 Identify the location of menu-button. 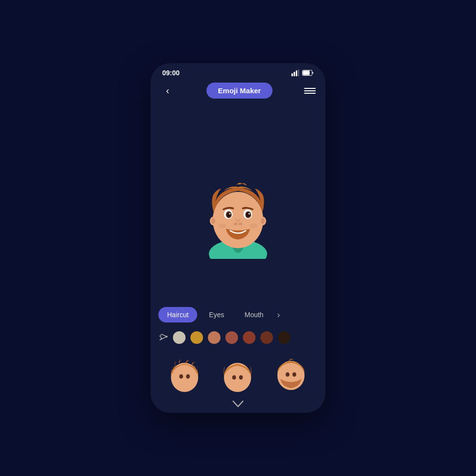
(310, 91).